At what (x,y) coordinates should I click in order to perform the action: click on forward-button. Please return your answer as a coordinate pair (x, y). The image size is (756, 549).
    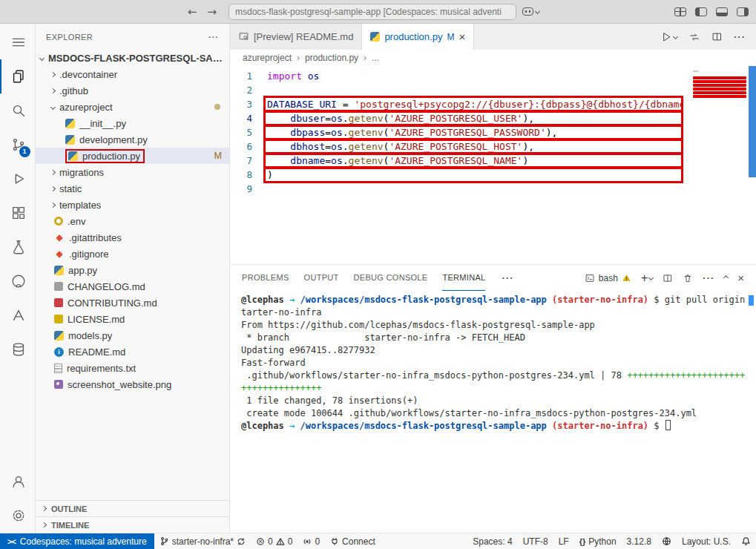
    Looking at the image, I should click on (212, 12).